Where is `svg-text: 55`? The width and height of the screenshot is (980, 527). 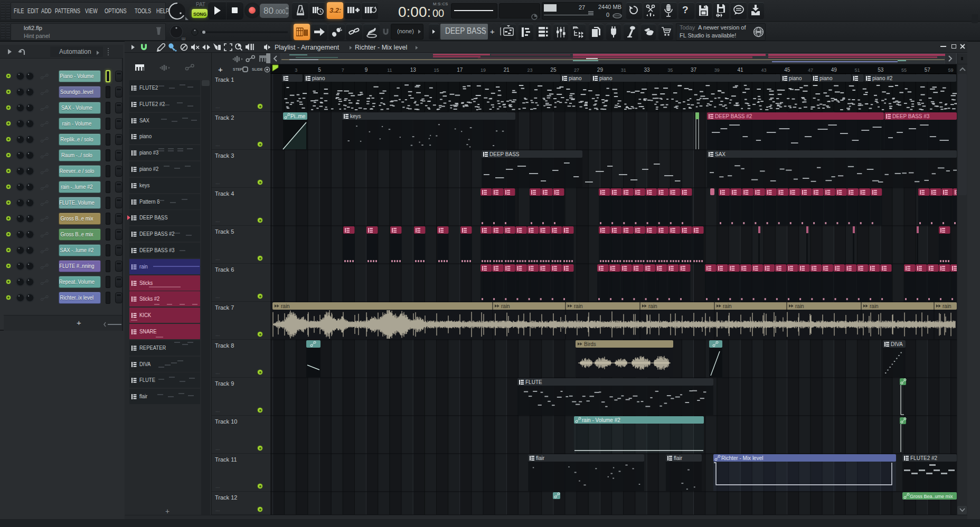
svg-text: 55 is located at coordinates (904, 70).